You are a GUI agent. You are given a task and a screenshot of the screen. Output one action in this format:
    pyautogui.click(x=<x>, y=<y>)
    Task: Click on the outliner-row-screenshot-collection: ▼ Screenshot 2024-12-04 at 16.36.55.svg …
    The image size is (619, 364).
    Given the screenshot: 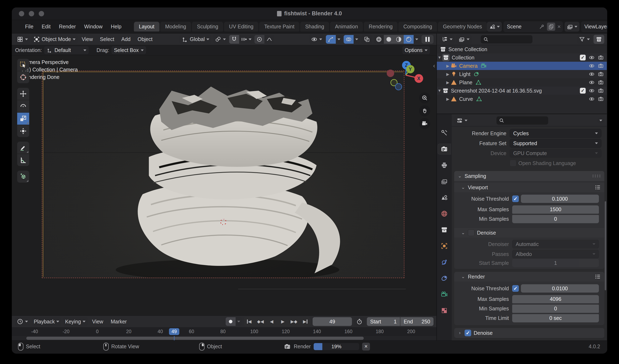 What is the action you would take?
    pyautogui.click(x=522, y=91)
    